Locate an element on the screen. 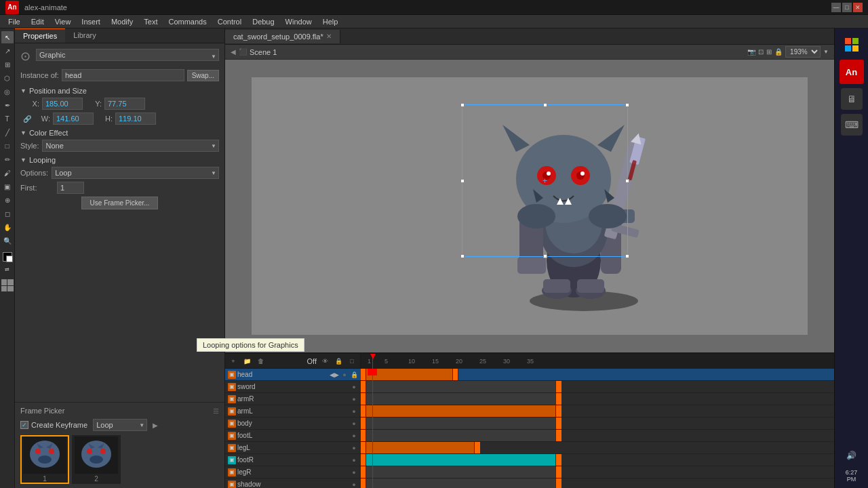 The image size is (868, 488). rect-tool: □ is located at coordinates (7, 146).